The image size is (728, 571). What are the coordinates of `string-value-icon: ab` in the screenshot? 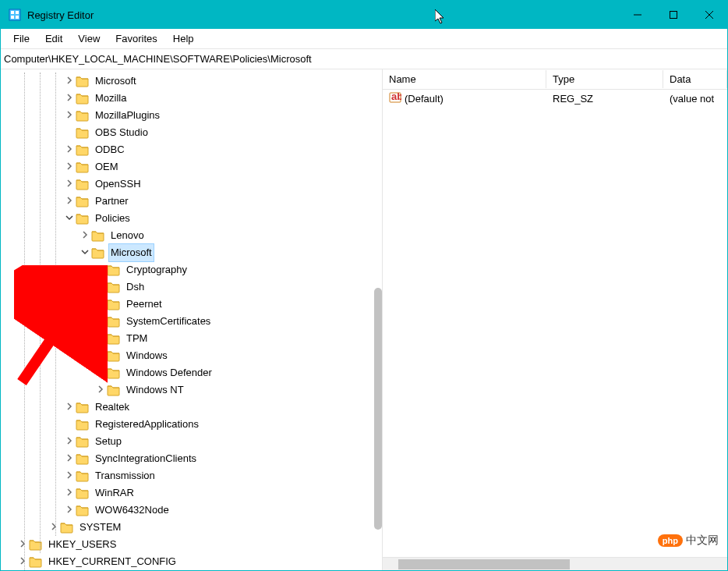 It's located at (395, 98).